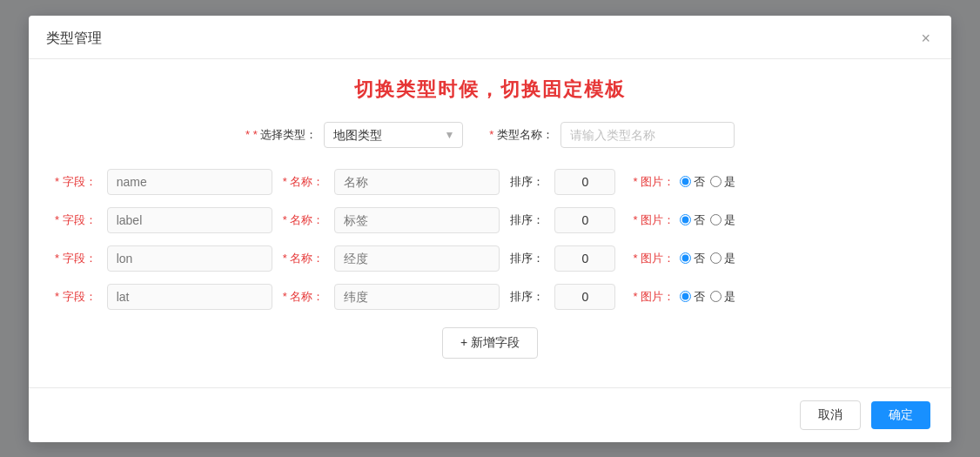 Image resolution: width=980 pixels, height=457 pixels. What do you see at coordinates (527, 297) in the screenshot?
I see `sort-label-3: 排序：` at bounding box center [527, 297].